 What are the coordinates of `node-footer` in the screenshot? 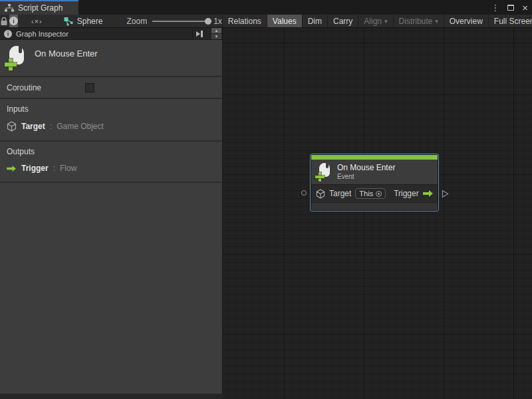 It's located at (374, 206).